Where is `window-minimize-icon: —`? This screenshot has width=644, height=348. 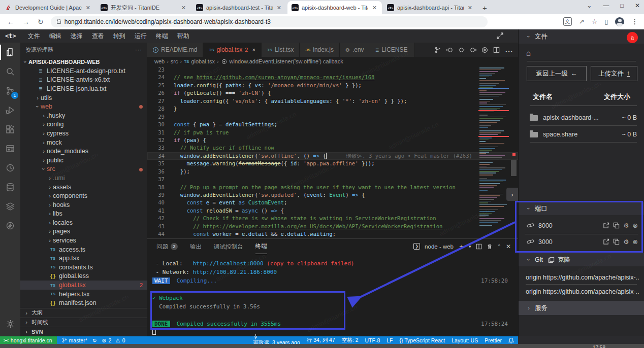 window-minimize-icon: — is located at coordinates (606, 6).